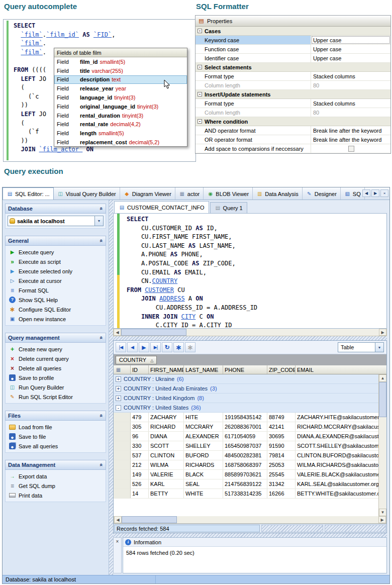 The height and width of the screenshot is (585, 392). I want to click on grid-vscrollbar: ▲ ▼, so click(382, 445).